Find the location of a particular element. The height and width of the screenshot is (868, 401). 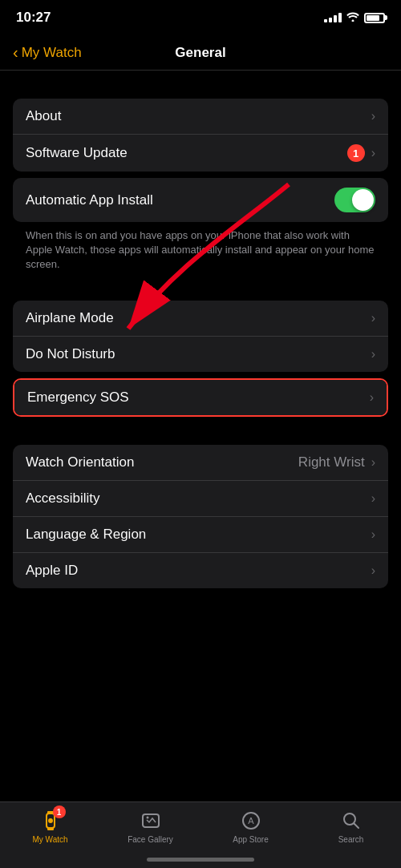

tab-face-gallery-label: Face Gallery is located at coordinates (151, 840).